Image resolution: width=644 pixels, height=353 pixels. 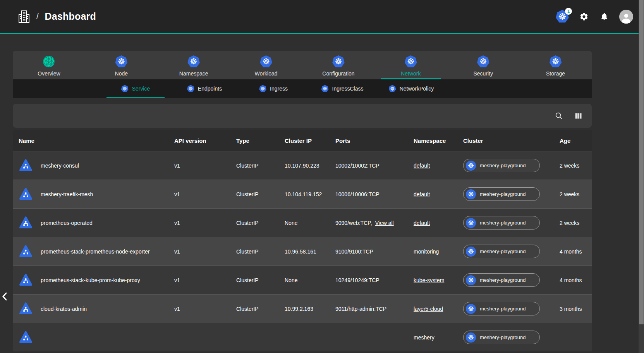 I want to click on namespace-link: kube-system, so click(x=429, y=280).